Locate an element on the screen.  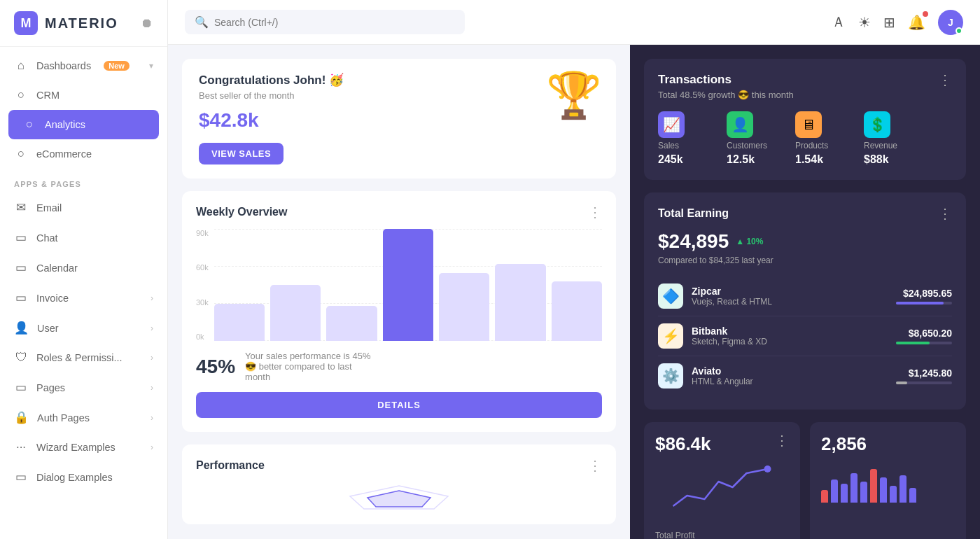
sidebar-item-email: ✉ Email is located at coordinates (84, 207).